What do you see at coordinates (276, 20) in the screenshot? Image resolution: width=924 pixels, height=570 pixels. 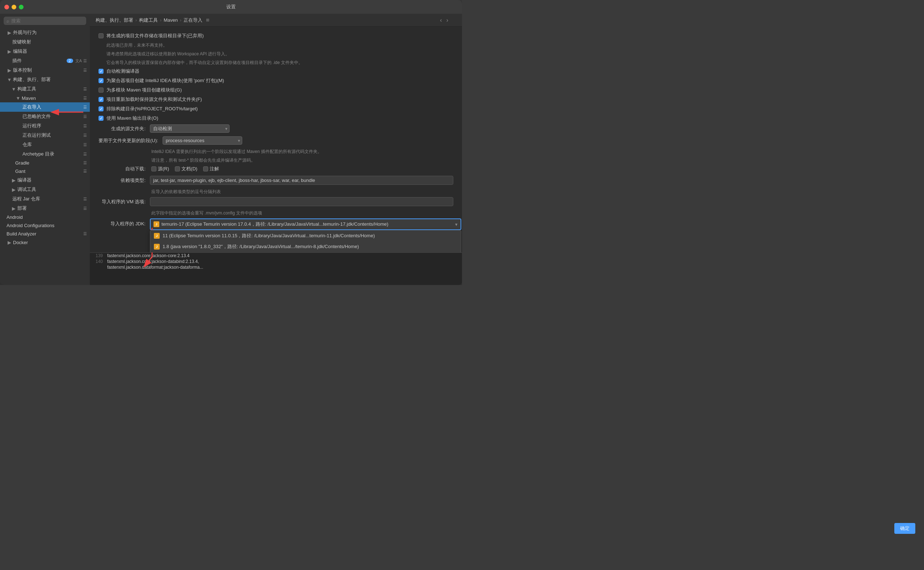 I see `breadcrumb-bar: 构建、执行、部署 › 构建工具 › Maven › 正在导入 ⊞ ‹ ›` at bounding box center [276, 20].